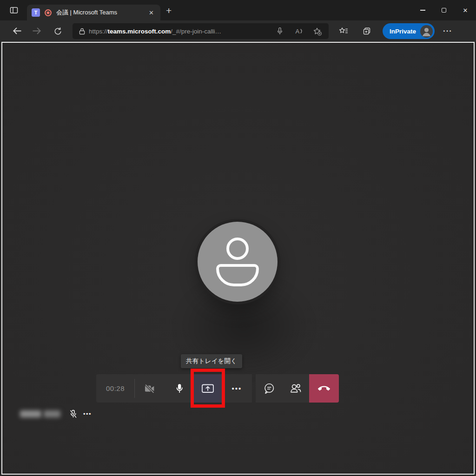 The image size is (476, 476). I want to click on read-aloud-icon: A, so click(298, 31).